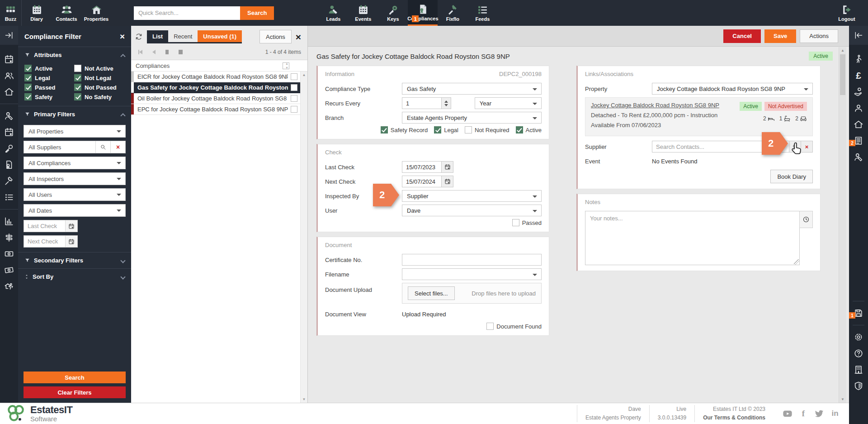 This screenshot has width=868, height=424. Describe the element at coordinates (803, 414) in the screenshot. I see `facebook-icon: f` at that location.